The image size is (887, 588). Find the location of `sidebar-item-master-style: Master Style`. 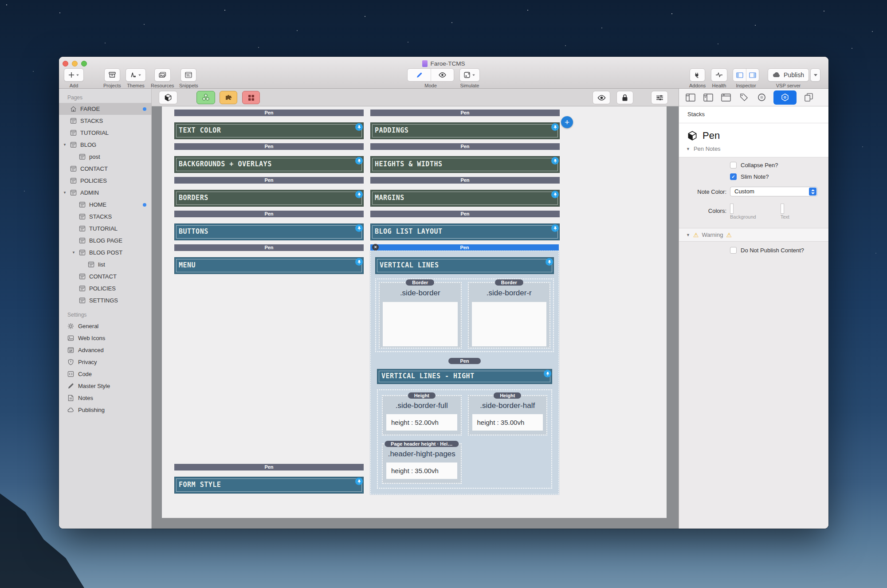

sidebar-item-master-style: Master Style is located at coordinates (105, 386).